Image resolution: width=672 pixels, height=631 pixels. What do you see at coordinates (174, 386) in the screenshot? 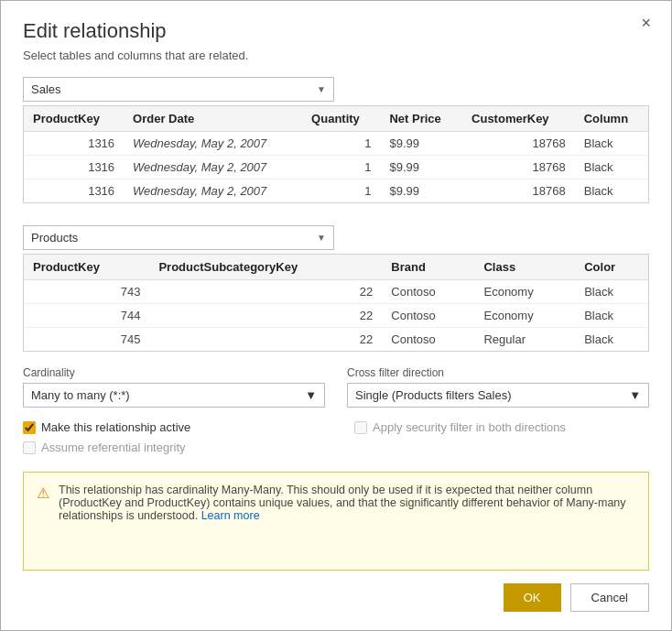
I see `cardinality-col: Cardinality Many to many (*:*) ▼` at bounding box center [174, 386].